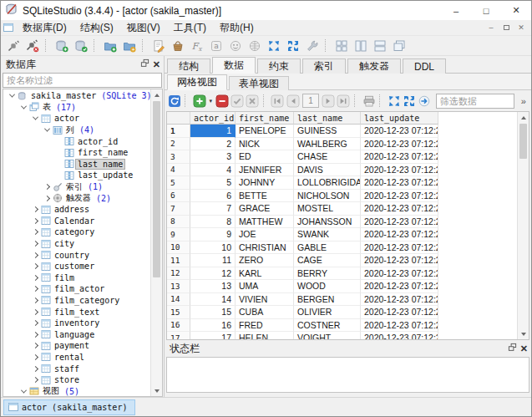 The image size is (532, 417). Describe the element at coordinates (213, 235) in the screenshot. I see `grid-cell: 9` at that location.